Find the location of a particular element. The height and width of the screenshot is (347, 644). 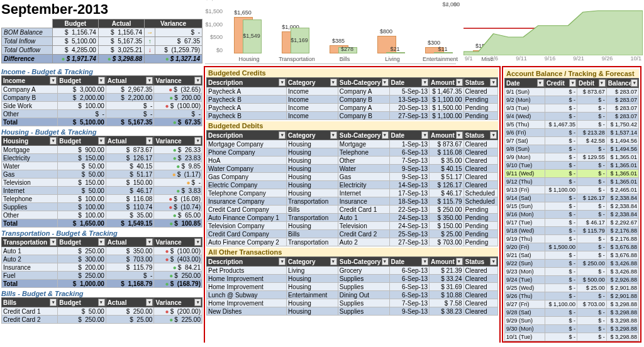

table-row: 9/19 (Thu)$ -$ -$ 2,176.88 is located at coordinates (572, 239).